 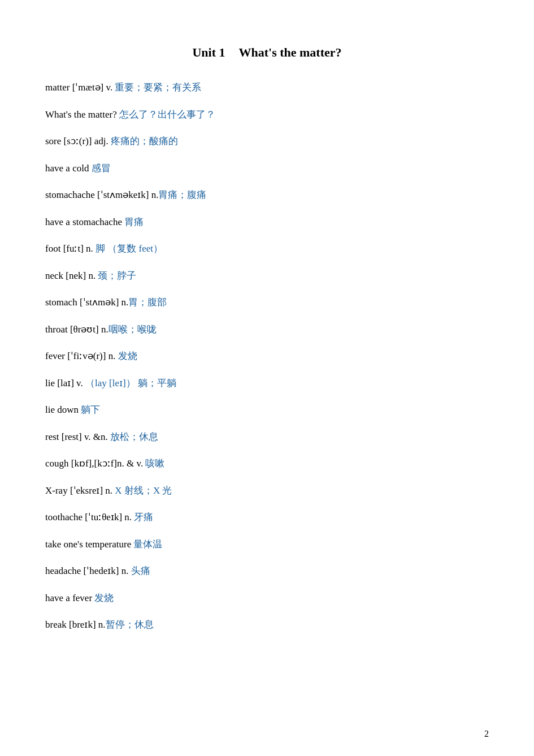 I want to click on list-item: headache [ˈhedeɪk] n. 头痛, so click(x=267, y=571).